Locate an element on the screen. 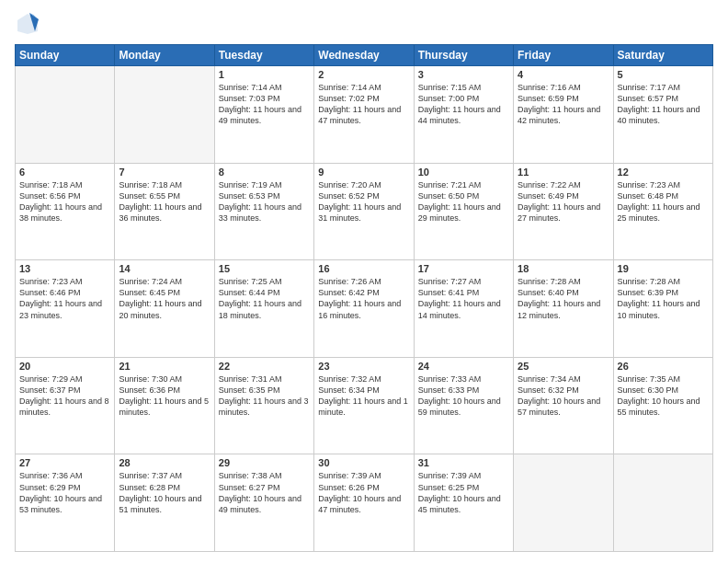 This screenshot has width=728, height=563. calendar-weekday-header: Friday is located at coordinates (563, 55).